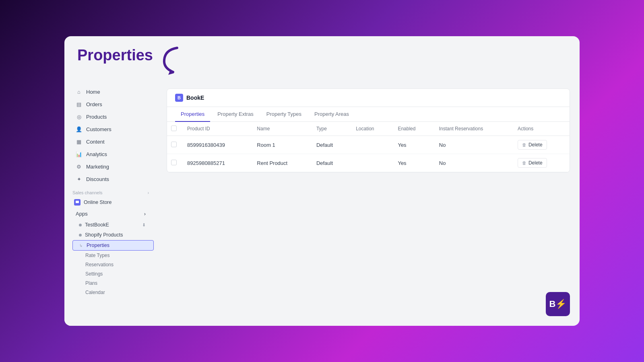 Image resolution: width=644 pixels, height=362 pixels. Describe the element at coordinates (413, 163) in the screenshot. I see `row2-enabled: Yes` at that location.